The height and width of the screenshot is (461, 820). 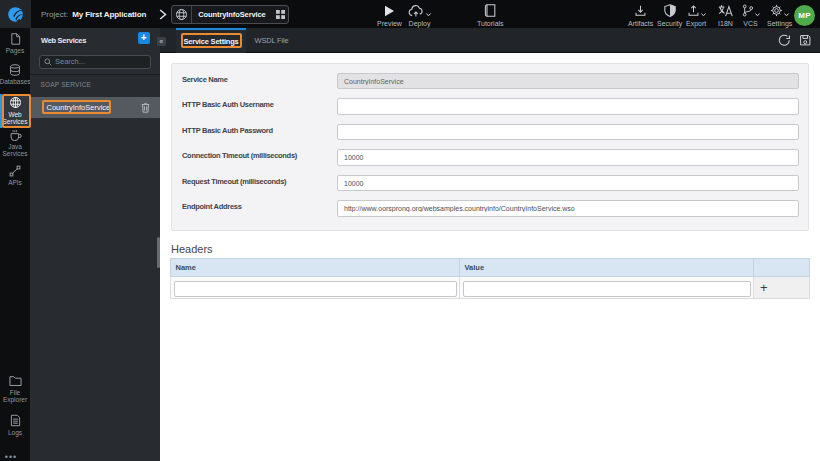 What do you see at coordinates (568, 183) in the screenshot?
I see `request-timeout-input` at bounding box center [568, 183].